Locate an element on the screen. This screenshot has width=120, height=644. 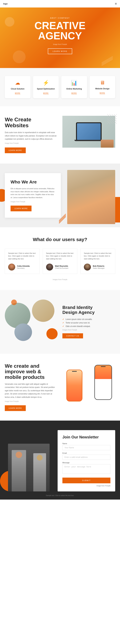
phone-notch-secondary is located at coordinates (74, 372).